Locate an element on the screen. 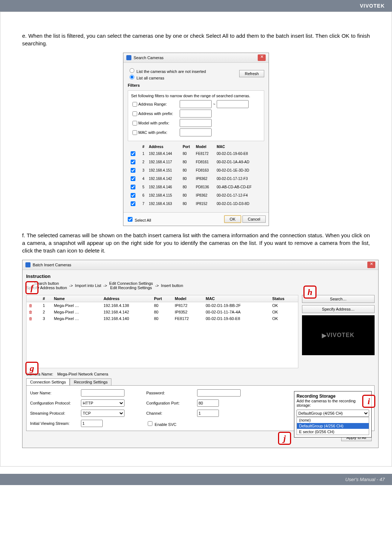  storage-opt-esector: E sector (0/256 CH) is located at coordinates (333, 432).